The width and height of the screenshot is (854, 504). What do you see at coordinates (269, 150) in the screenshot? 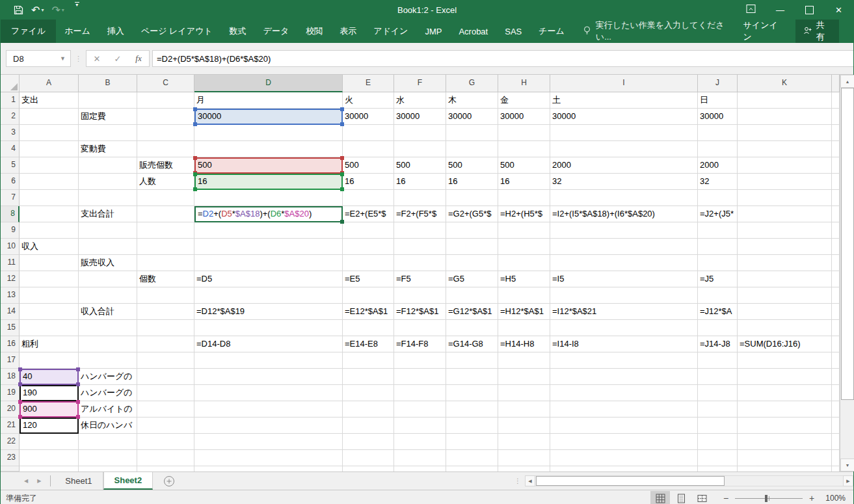
I see `cell-D4` at bounding box center [269, 150].